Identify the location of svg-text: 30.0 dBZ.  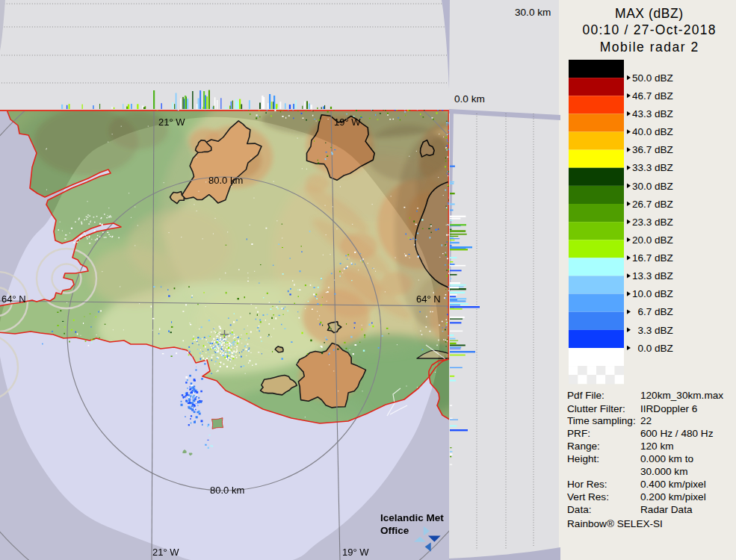
(653, 187).